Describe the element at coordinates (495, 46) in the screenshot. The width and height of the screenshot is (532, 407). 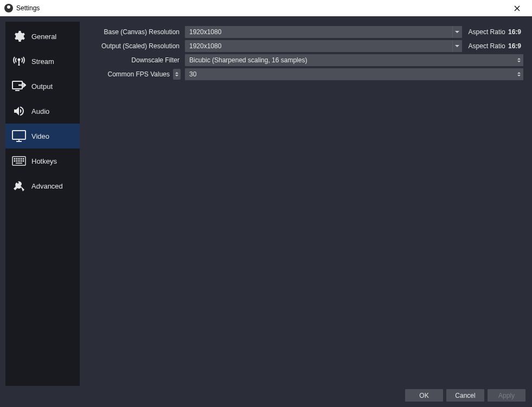
I see `aspect-output-resolution: Aspect Ratio 16:9` at that location.